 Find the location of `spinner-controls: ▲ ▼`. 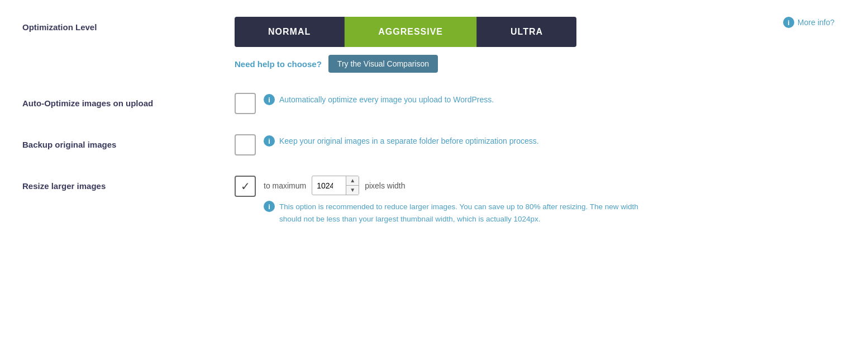

spinner-controls: ▲ ▼ is located at coordinates (352, 186).